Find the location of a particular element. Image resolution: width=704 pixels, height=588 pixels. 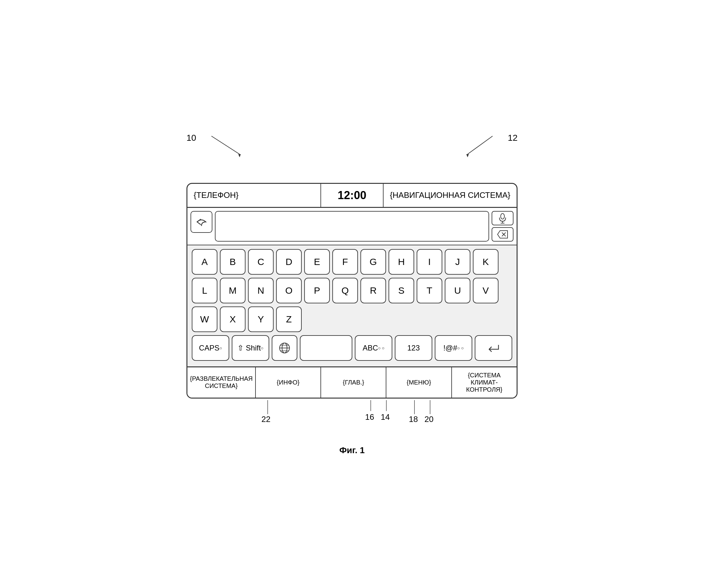

space-key is located at coordinates (326, 348).